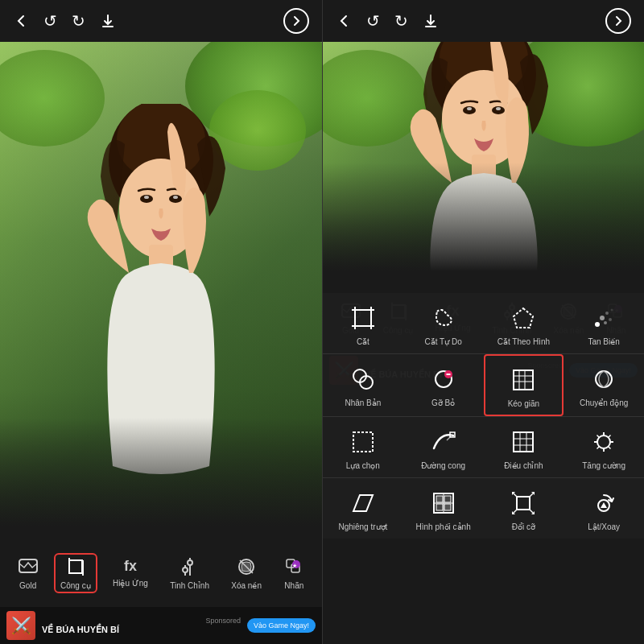 The height and width of the screenshot is (644, 644). I want to click on grid-item-doico: Đổi cỡ, so click(524, 509).